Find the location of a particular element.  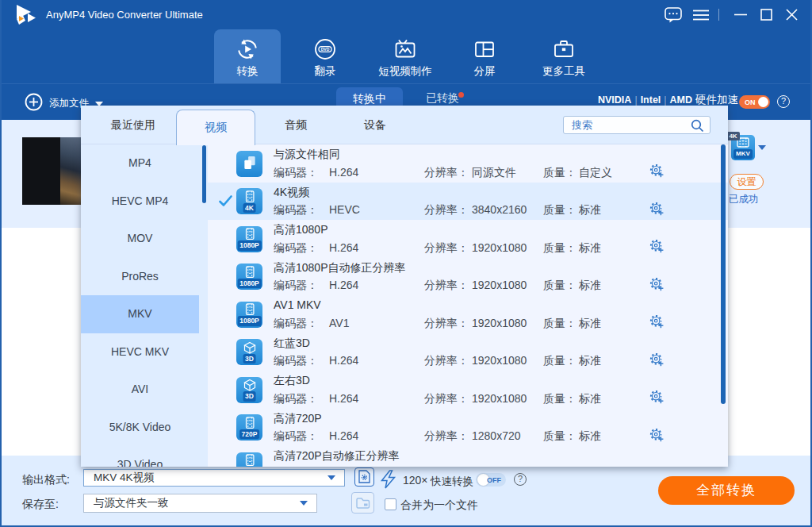

nav-tab-split-screen: 分屏 is located at coordinates (485, 56).